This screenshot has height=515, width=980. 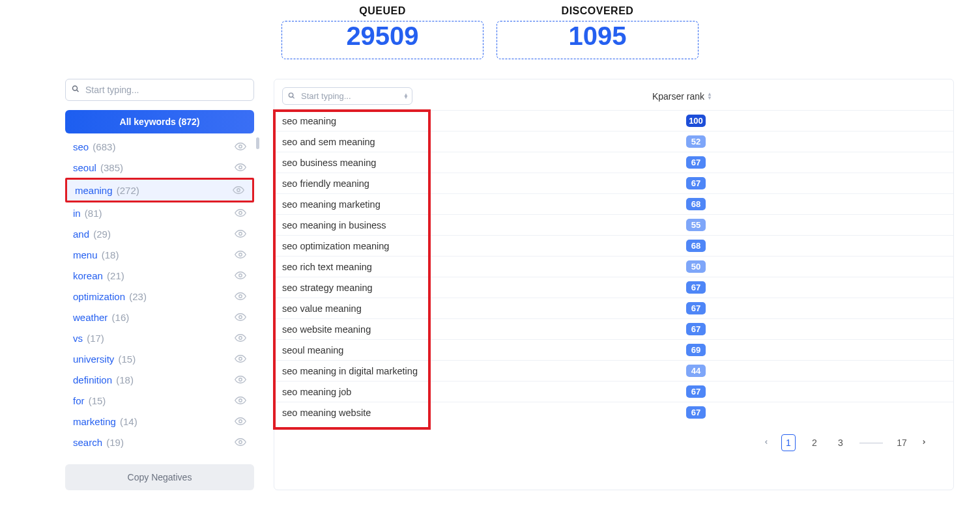 What do you see at coordinates (160, 400) in the screenshot?
I see `sidebar-item-for: for (15)` at bounding box center [160, 400].